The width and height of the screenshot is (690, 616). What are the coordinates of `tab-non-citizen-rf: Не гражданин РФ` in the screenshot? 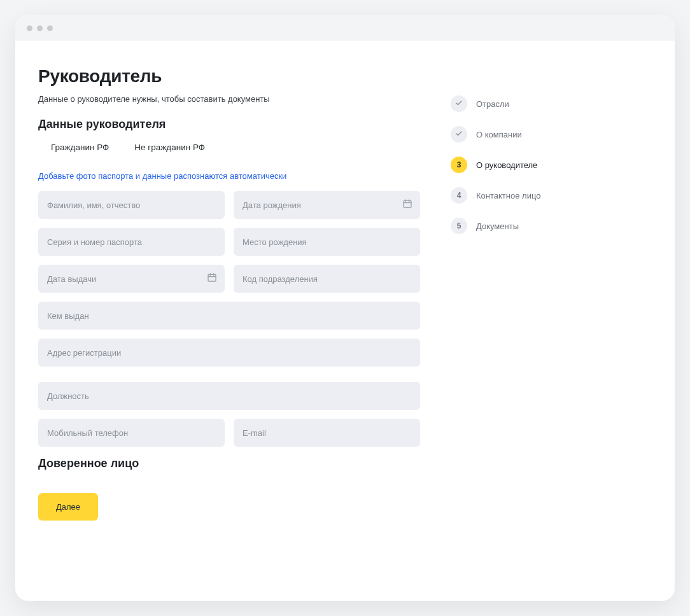 It's located at (169, 148).